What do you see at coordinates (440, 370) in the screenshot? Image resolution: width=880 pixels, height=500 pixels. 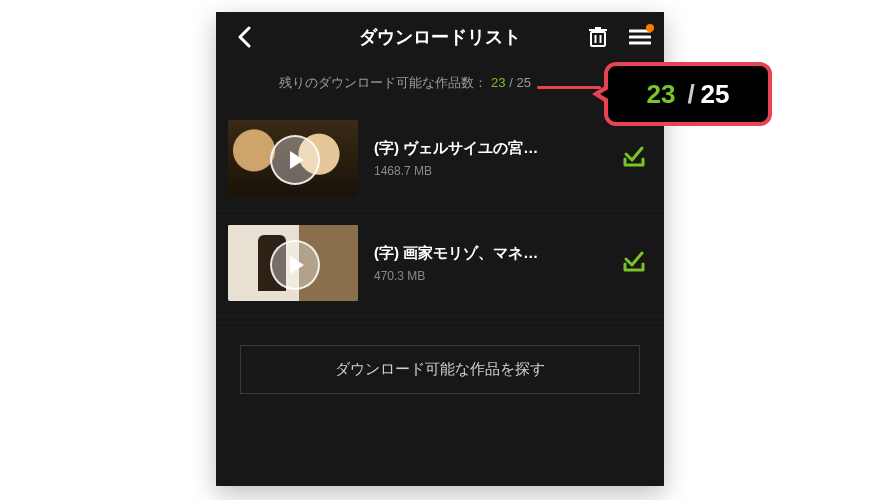 I see `find-downloadable-button: ダウンロード可能な作品を探す` at bounding box center [440, 370].